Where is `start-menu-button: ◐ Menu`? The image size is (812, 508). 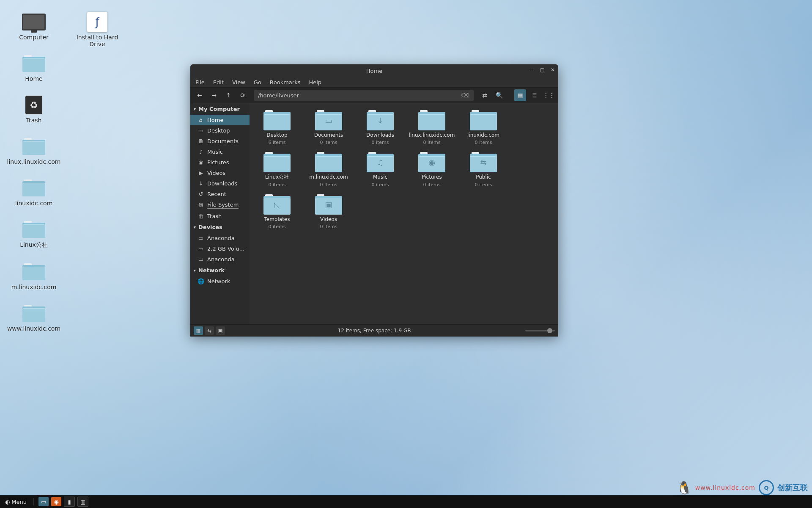
start-menu-button: ◐ Menu is located at coordinates (16, 502).